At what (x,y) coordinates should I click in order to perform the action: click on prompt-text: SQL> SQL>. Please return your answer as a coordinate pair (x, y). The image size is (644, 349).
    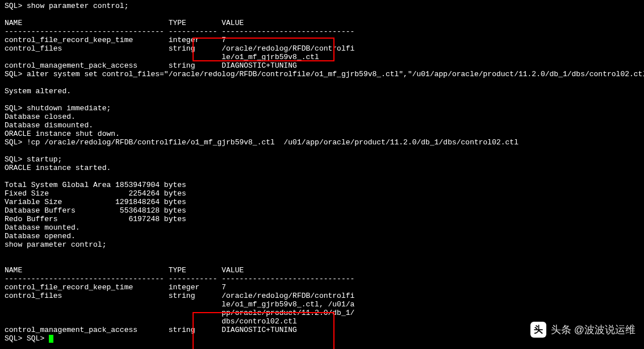
    Looking at the image, I should click on (27, 339).